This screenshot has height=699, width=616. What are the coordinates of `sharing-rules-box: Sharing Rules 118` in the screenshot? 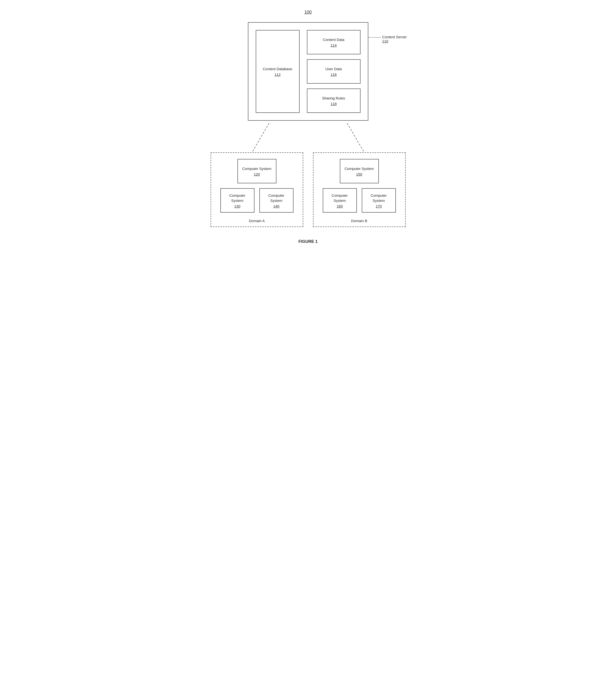 It's located at (334, 101).